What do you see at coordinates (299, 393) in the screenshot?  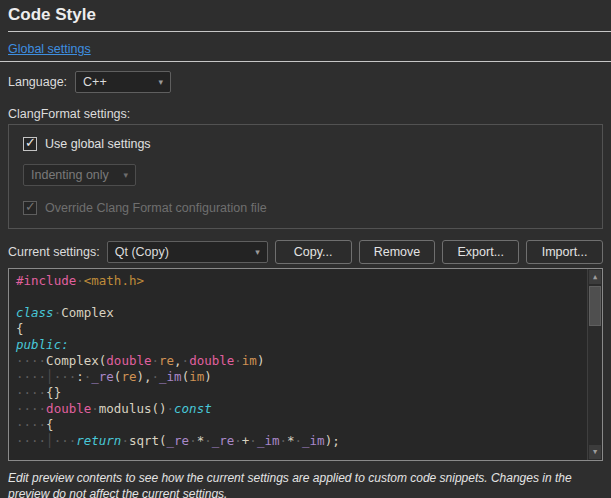 I see `code-line: ····{}` at bounding box center [299, 393].